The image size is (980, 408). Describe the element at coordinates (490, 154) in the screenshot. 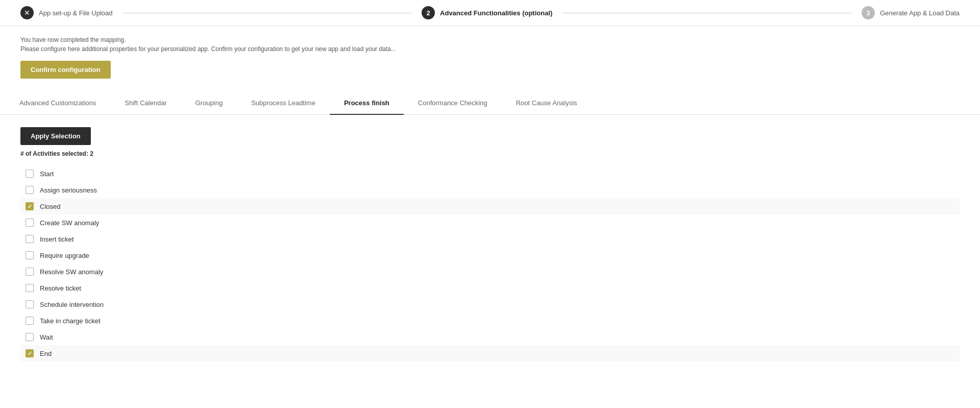

I see `activities-count: # of Activities selected: 2` at that location.